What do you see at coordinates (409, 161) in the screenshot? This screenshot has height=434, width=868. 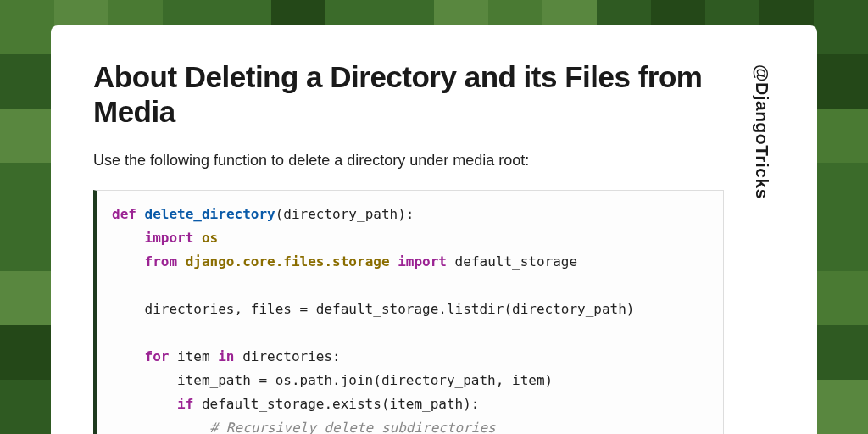 I see `intro-text: Use the following function to delete a d…` at bounding box center [409, 161].